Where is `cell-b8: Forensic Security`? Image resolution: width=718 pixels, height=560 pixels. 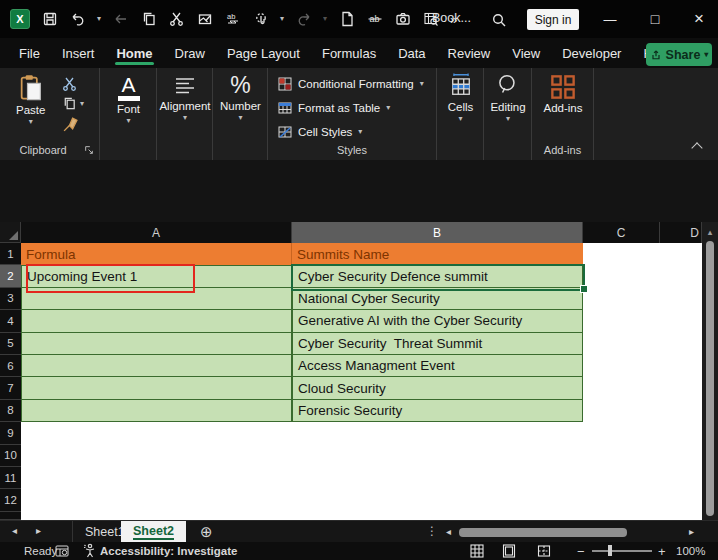 cell-b8: Forensic Security is located at coordinates (438, 411).